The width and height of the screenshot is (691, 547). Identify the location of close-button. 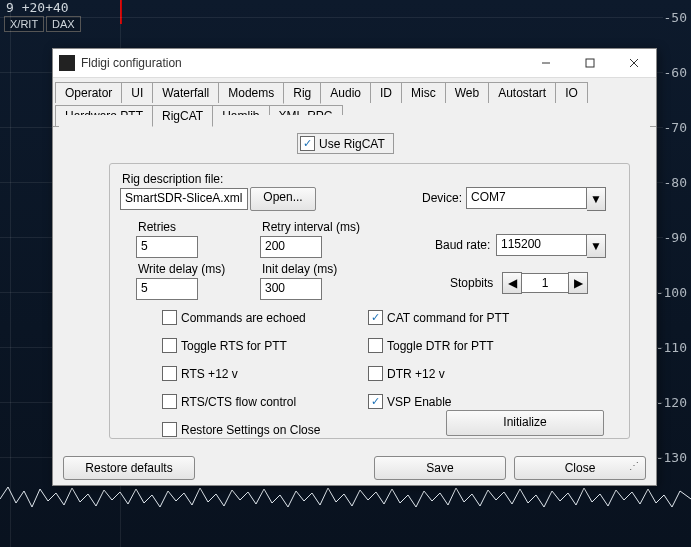
(634, 63).